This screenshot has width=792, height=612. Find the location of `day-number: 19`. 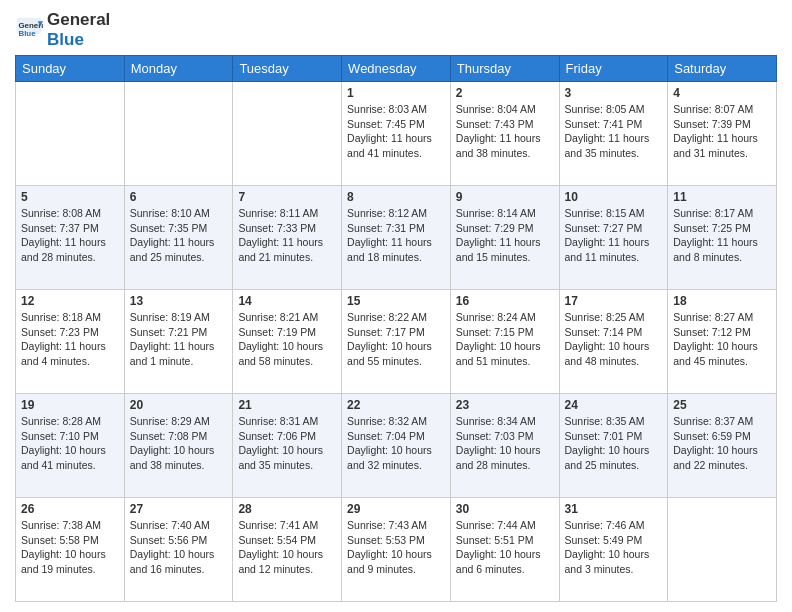

day-number: 19 is located at coordinates (70, 405).